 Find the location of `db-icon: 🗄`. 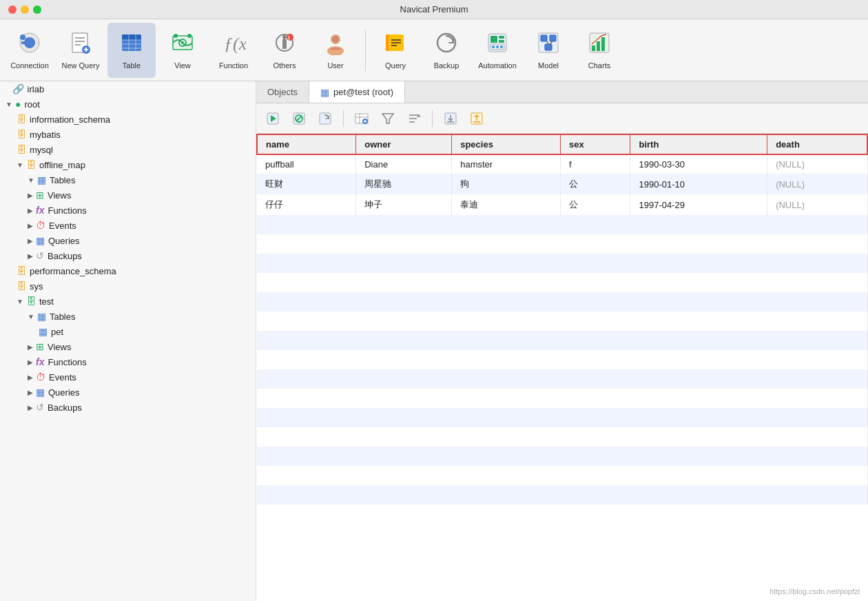

db-icon: 🗄 is located at coordinates (31, 165).